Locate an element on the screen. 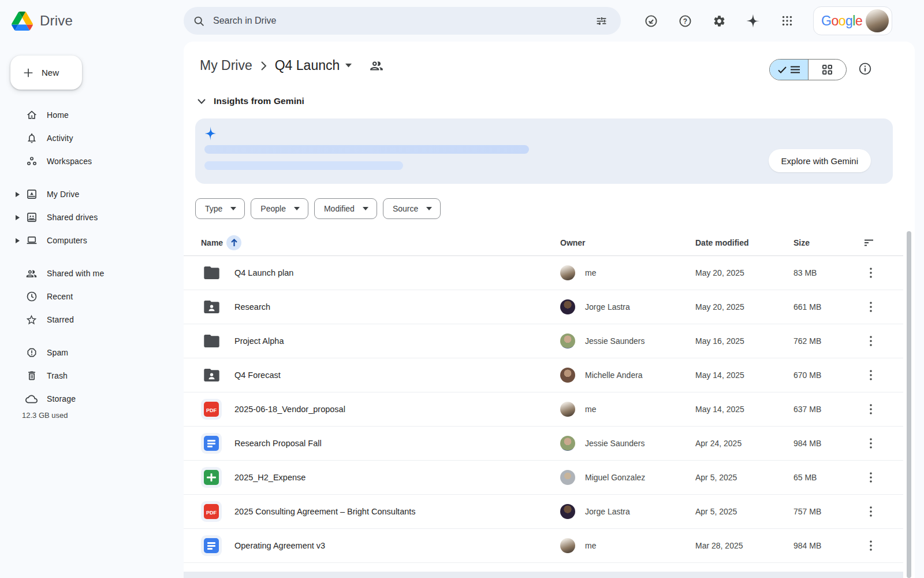 The image size is (924, 578). sidebar-item-spam: Spam is located at coordinates (92, 353).